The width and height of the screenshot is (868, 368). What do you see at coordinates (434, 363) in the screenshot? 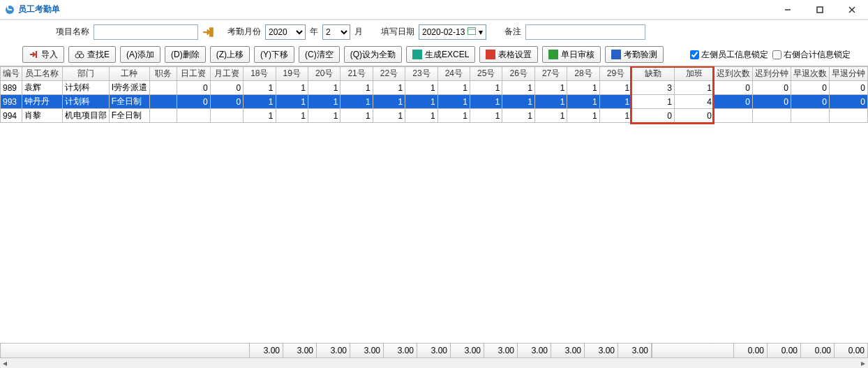
I see `horizontal-scrollbar: ◂ ▸` at bounding box center [434, 363].